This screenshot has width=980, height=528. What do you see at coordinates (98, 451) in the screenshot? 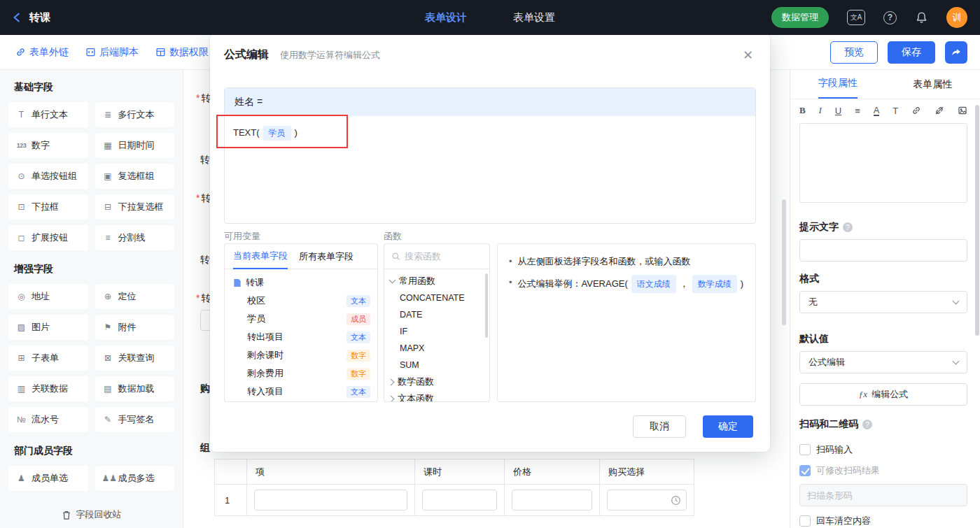
I see `section-title-member-fields: 部门成员字段` at bounding box center [98, 451].